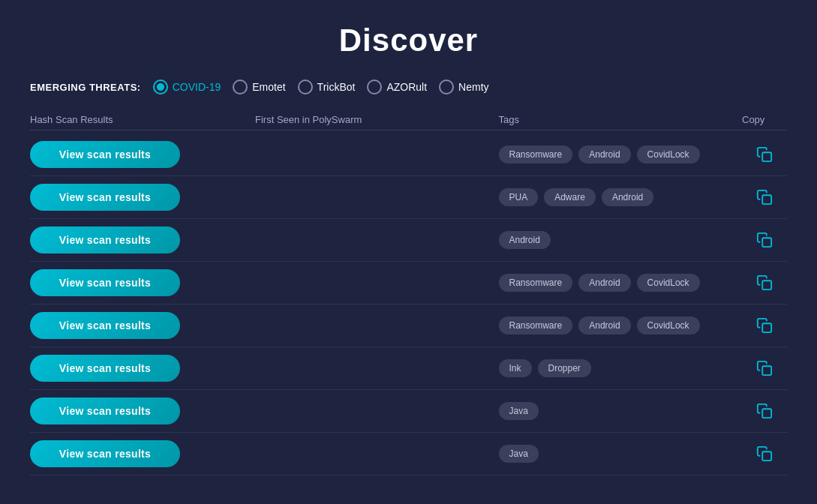 The width and height of the screenshot is (817, 504). Describe the element at coordinates (621, 197) in the screenshot. I see `tags-cell-2: PUAAdwareAndroid` at that location.